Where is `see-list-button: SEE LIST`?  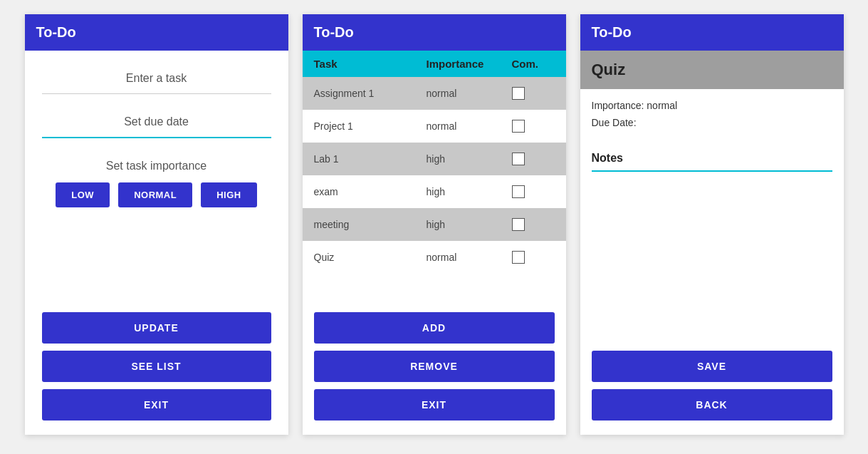 see-list-button: SEE LIST is located at coordinates (157, 366).